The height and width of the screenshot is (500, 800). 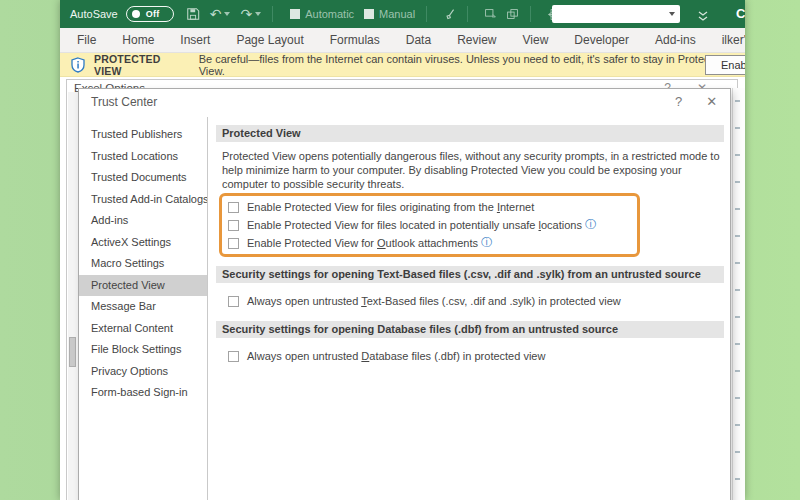 What do you see at coordinates (740, 14) in the screenshot?
I see `account-avatar: C` at bounding box center [740, 14].